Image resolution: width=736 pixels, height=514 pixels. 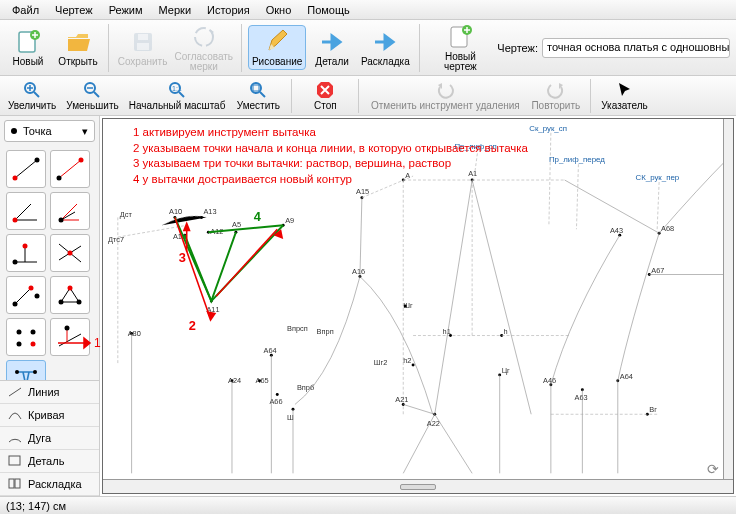 I want to click on save-button: Сохранить, so click(x=142, y=48).